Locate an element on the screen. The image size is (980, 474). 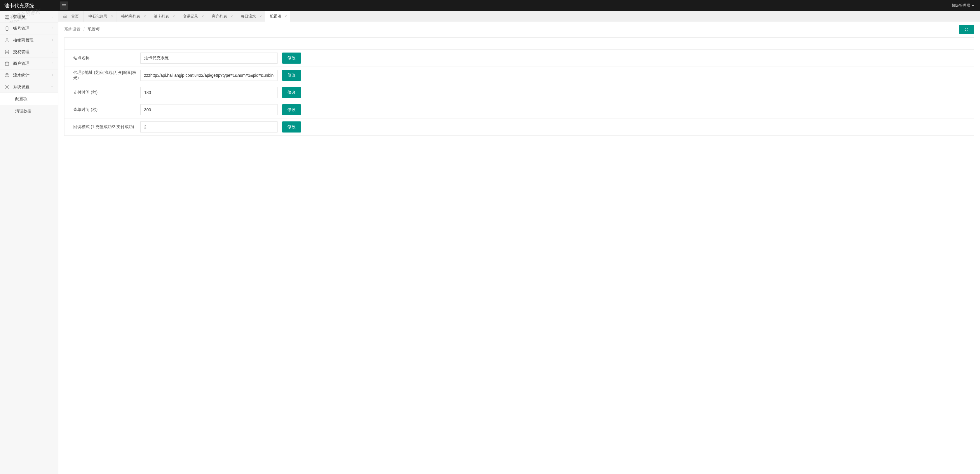
form-label: 代理ip地址 (芝麻|流冠|万变|豌豆|极光) is located at coordinates (103, 75).